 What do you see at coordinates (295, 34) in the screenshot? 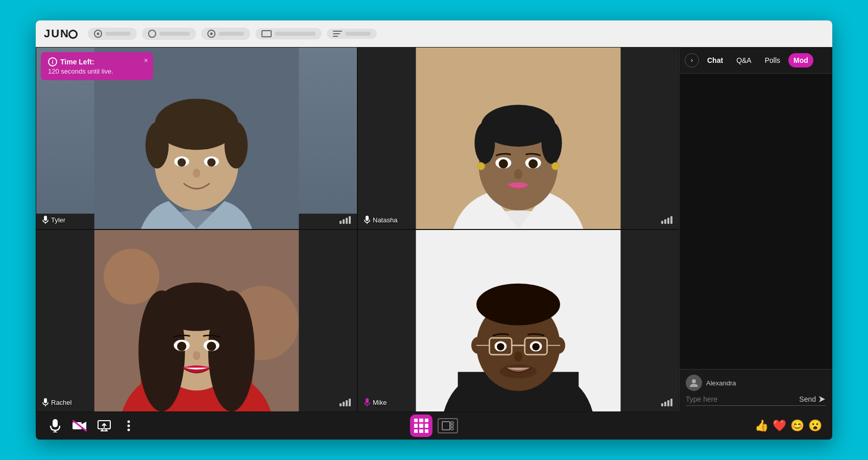
I see `screen-label` at bounding box center [295, 34].